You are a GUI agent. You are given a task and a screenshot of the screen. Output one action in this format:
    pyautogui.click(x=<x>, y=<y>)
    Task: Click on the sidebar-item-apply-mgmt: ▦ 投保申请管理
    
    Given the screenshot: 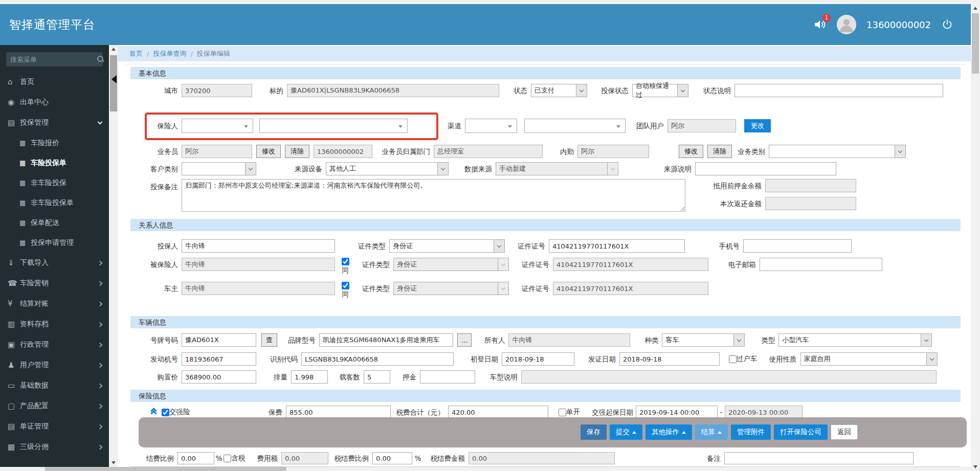 What is the action you would take?
    pyautogui.click(x=54, y=242)
    